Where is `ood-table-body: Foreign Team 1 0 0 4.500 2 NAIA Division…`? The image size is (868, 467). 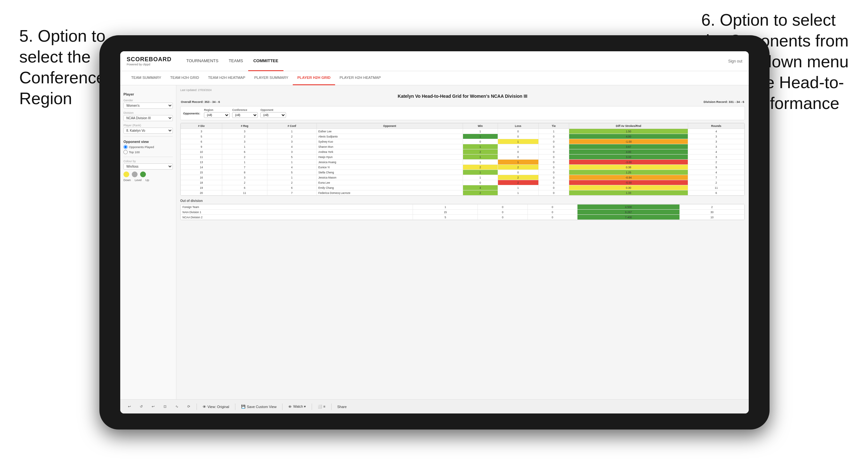
ood-table-body: Foreign Team 1 0 0 4.500 2 NAIA Division… is located at coordinates (463, 212).